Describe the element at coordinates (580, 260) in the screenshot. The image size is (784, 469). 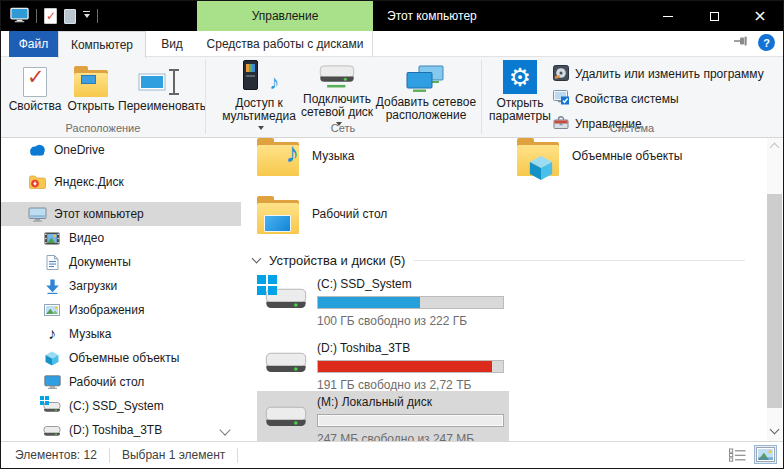
I see `section-divider` at that location.